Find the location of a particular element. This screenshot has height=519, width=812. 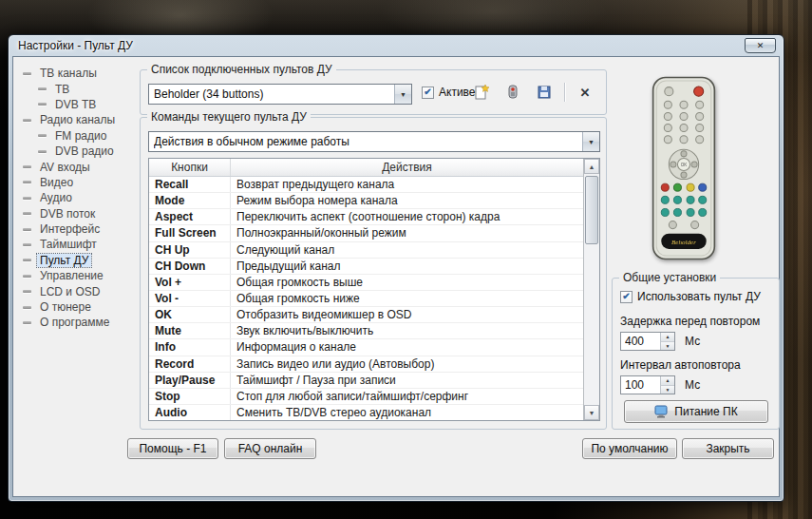

sidebar-item-label: LCD и OSD is located at coordinates (70, 292).